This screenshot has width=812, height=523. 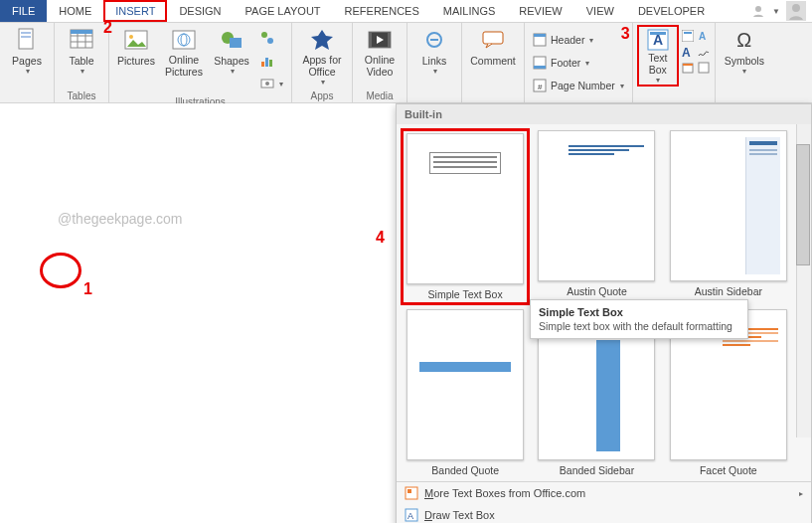 What do you see at coordinates (81, 57) in the screenshot?
I see `table-button: Table▾` at bounding box center [81, 57].